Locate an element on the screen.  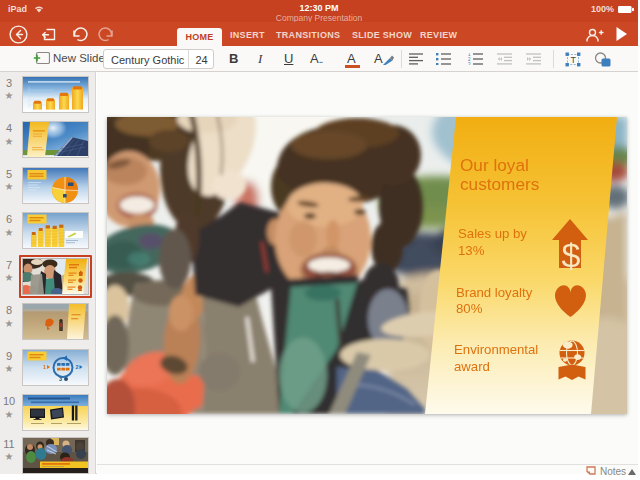
svg-text: 1 is located at coordinates (44, 367).